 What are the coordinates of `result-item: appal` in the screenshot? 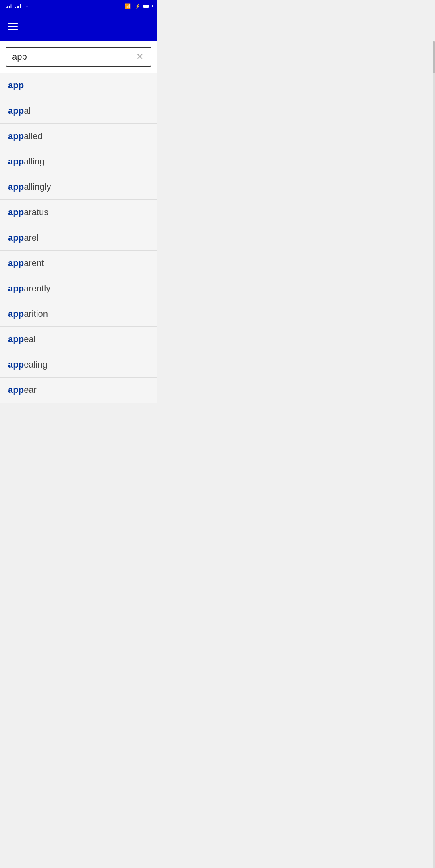 It's located at (79, 111).